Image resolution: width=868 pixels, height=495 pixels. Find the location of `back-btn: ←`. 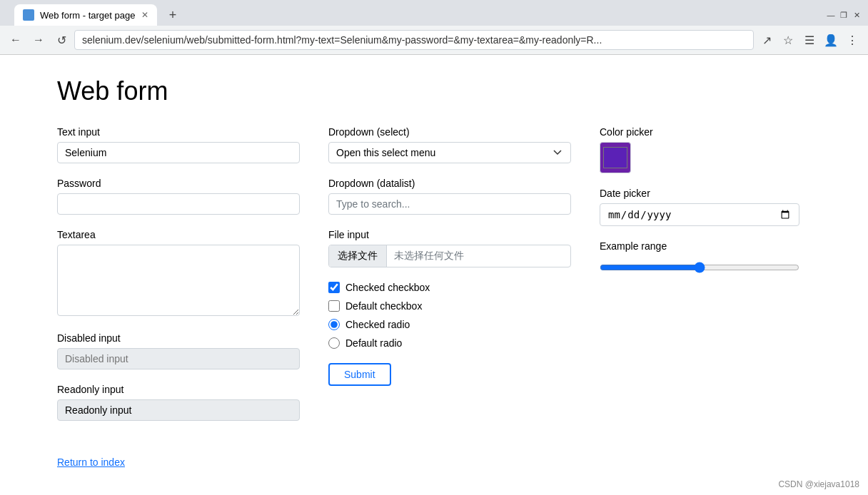

back-btn: ← is located at coordinates (16, 40).